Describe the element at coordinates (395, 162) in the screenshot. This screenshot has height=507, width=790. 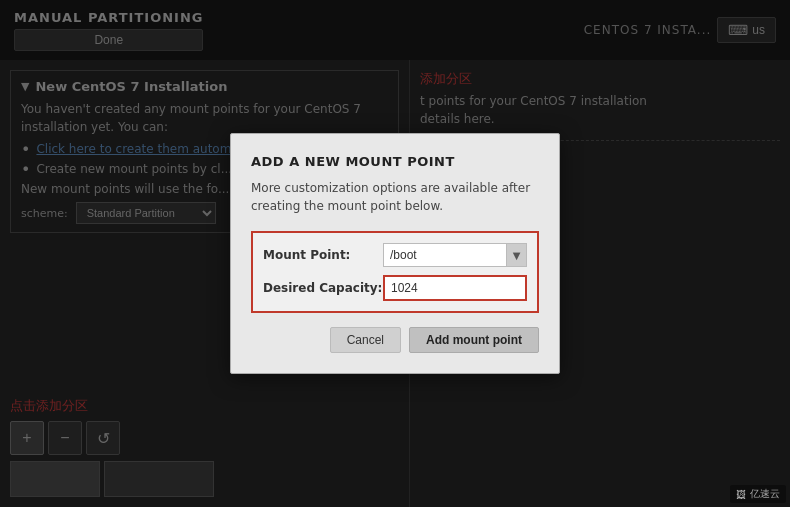
I see `dialog-title: ADD A NEW MOUNT POINT` at that location.